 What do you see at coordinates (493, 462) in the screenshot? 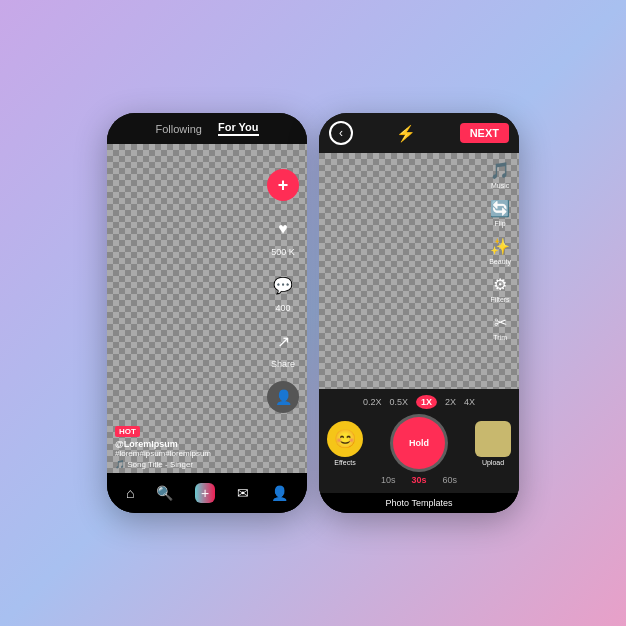
I see `upload-label: Upload` at bounding box center [493, 462].